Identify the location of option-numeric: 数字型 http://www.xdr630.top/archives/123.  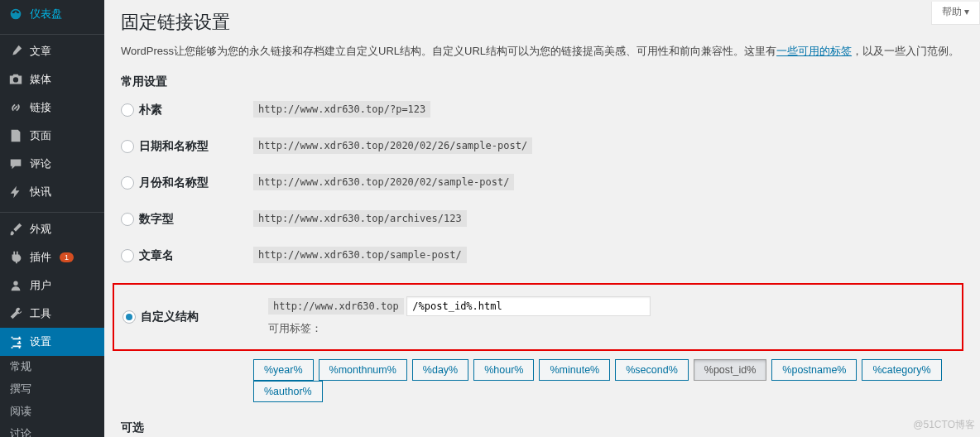
(542, 218).